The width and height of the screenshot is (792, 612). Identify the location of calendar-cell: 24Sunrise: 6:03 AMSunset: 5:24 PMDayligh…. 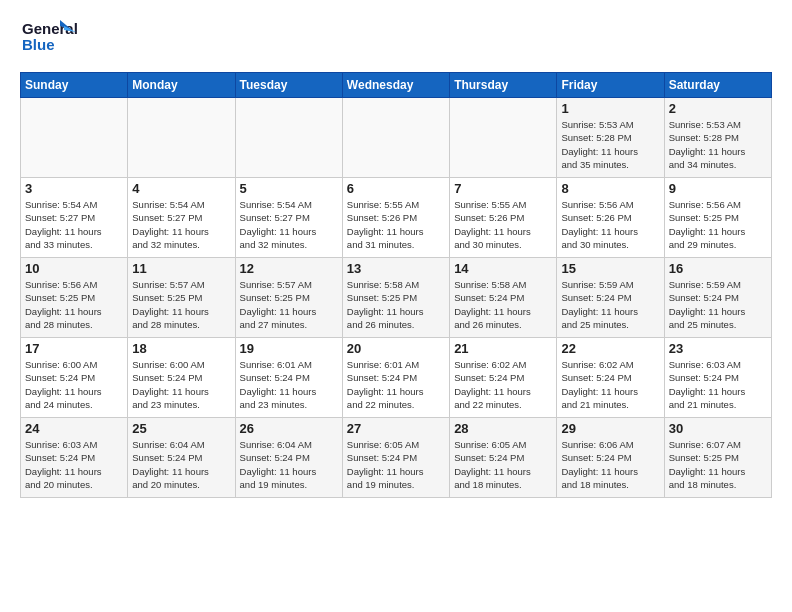
(74, 458).